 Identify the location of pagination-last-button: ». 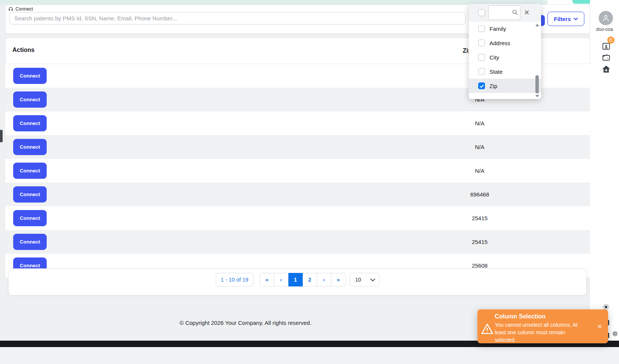
(338, 280).